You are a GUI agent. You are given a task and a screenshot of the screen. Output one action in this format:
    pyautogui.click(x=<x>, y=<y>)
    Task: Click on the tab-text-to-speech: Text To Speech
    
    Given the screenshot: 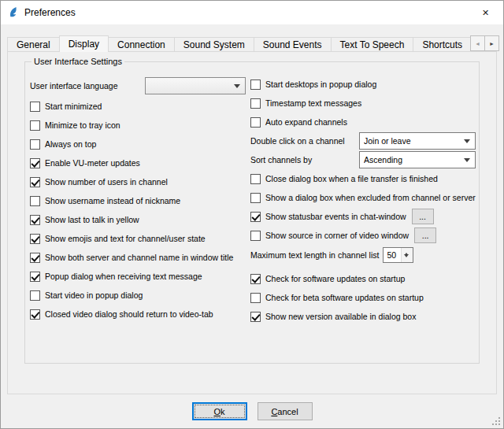 What is the action you would take?
    pyautogui.click(x=372, y=44)
    